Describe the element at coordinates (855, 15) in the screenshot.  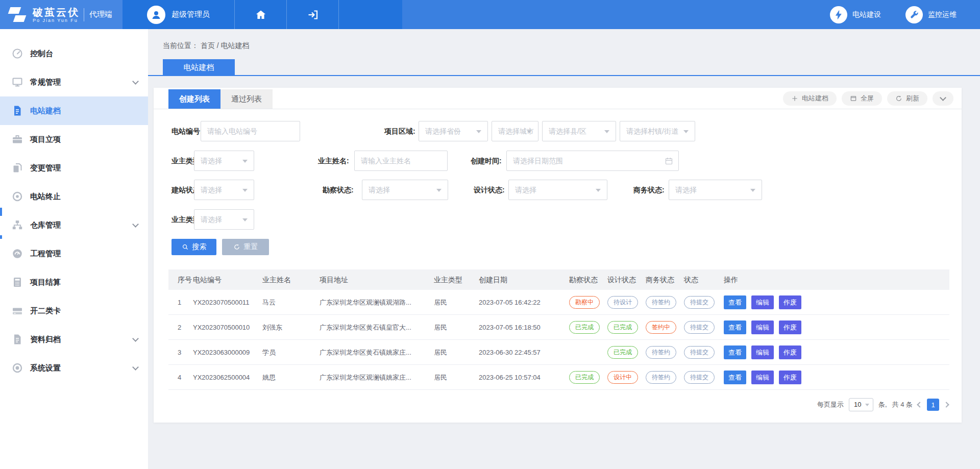
I see `quick-link: 电站建设` at that location.